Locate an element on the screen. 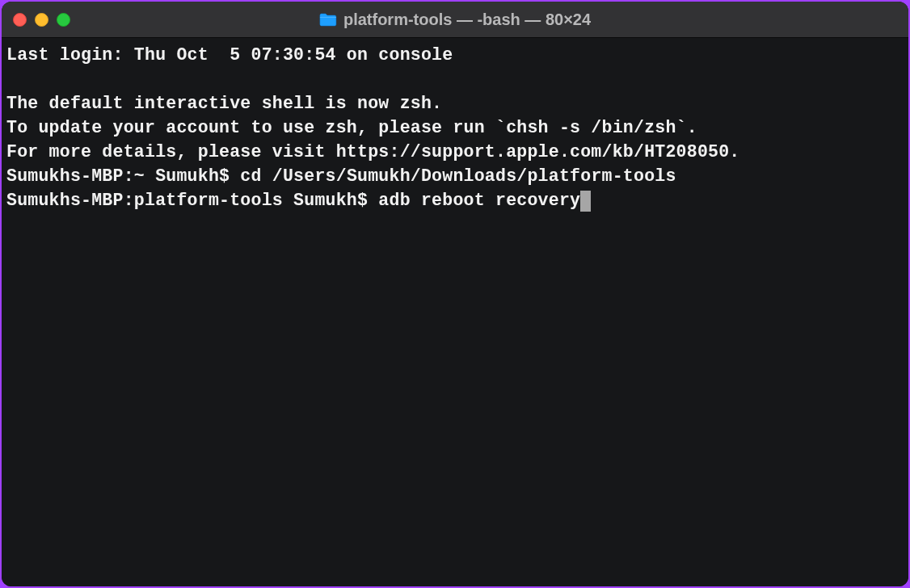 The image size is (910, 588). zoom-button is located at coordinates (63, 19).